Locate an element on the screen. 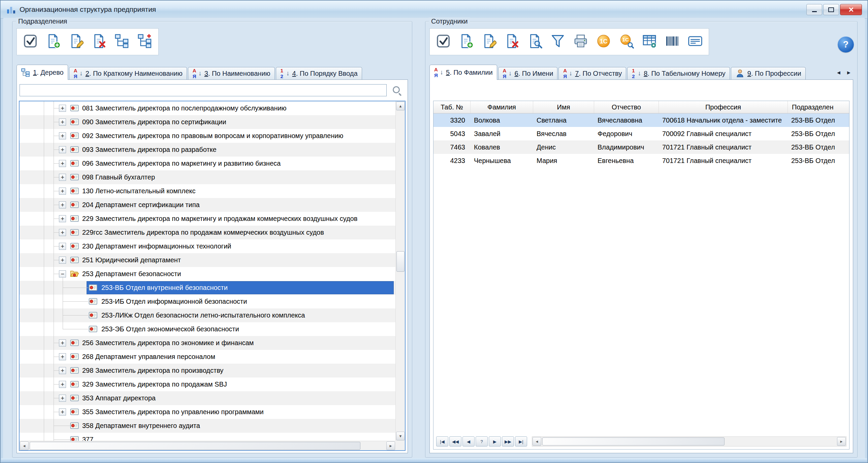 This screenshot has height=463, width=868. find-1c-button: 1С is located at coordinates (626, 42).